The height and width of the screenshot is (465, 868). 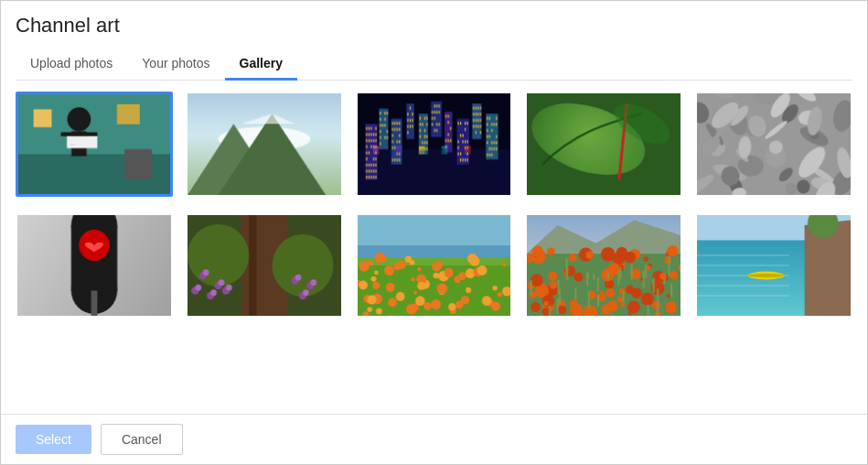 I want to click on tab-your-photos: Your photos, so click(x=176, y=63).